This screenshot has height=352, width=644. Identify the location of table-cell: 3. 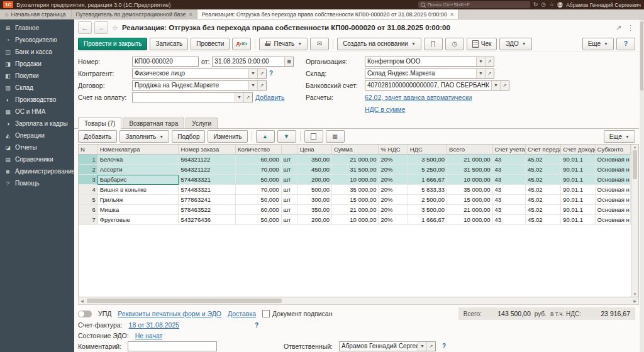
(88, 180).